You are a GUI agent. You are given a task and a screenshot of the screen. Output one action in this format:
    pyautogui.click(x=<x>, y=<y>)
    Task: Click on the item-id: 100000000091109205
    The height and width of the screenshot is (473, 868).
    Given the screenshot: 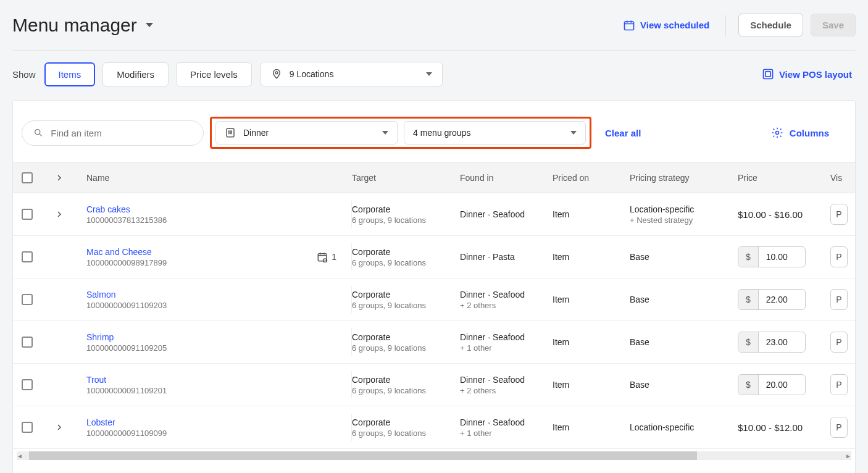 What is the action you would take?
    pyautogui.click(x=127, y=348)
    